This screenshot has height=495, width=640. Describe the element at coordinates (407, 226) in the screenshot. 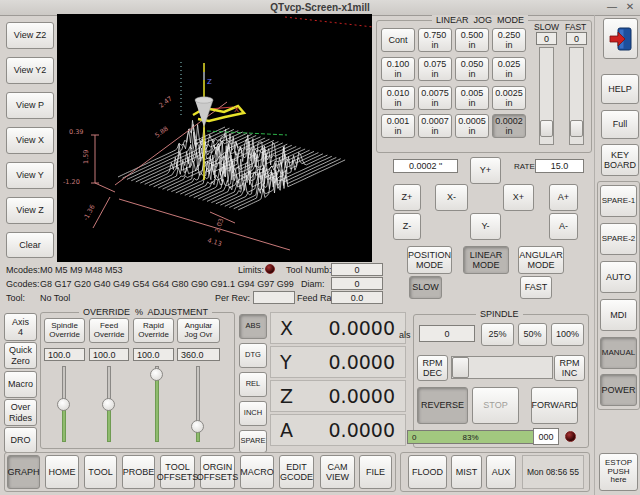

I see `jog-z-minus-button: Z-` at that location.